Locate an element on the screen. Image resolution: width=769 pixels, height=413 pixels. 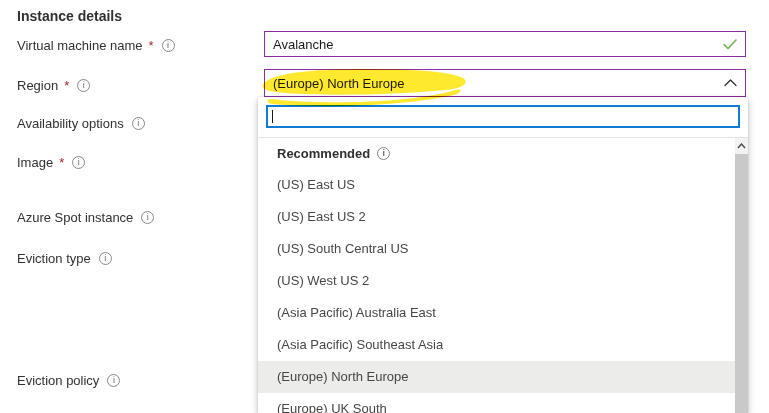
region-option-highlighted: (Europe) North Europe is located at coordinates (496, 377).